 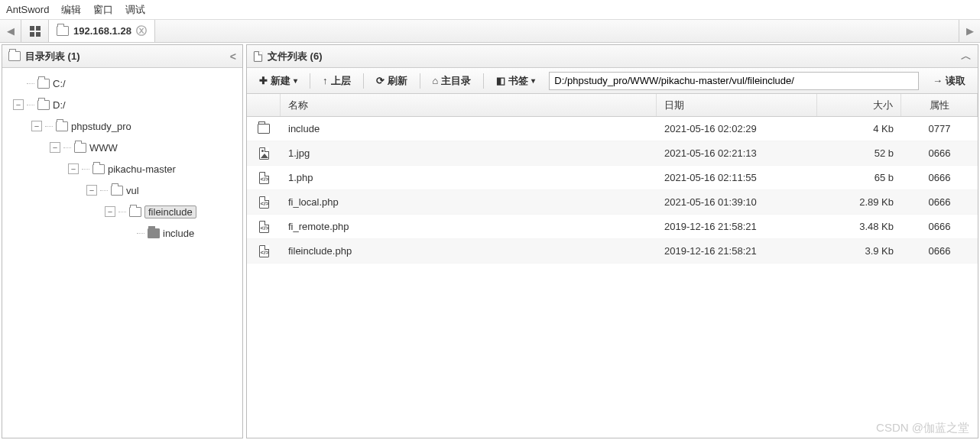 I want to click on file-attr: 0777, so click(x=939, y=128).